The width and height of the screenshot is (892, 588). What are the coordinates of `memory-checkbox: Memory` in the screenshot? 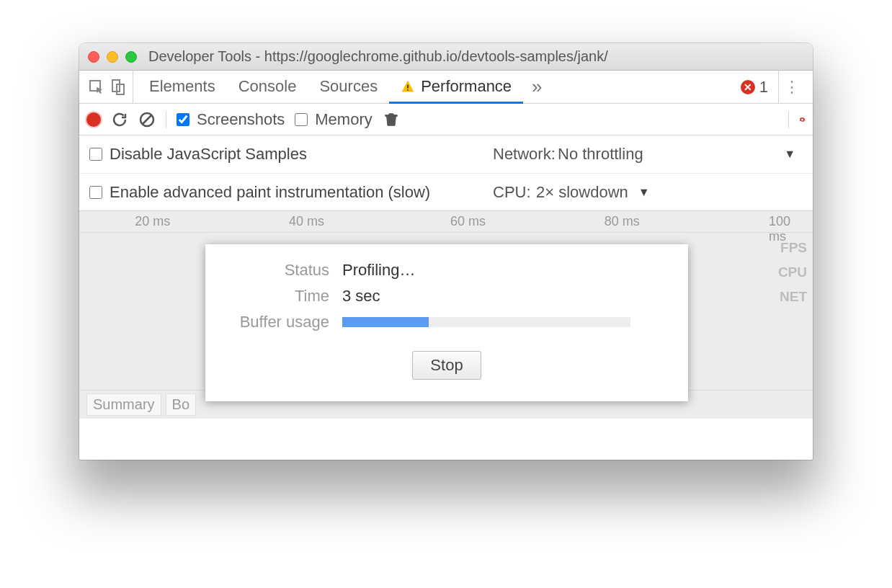 It's located at (333, 120).